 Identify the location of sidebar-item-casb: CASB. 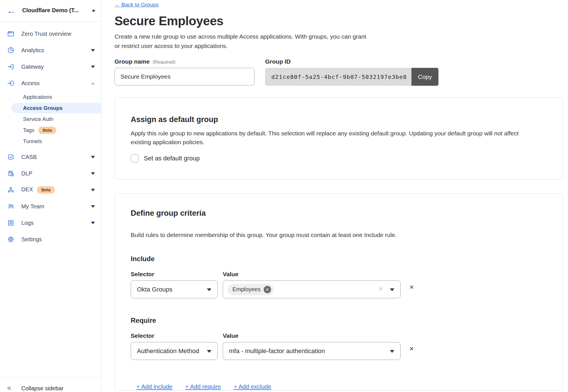
(51, 157).